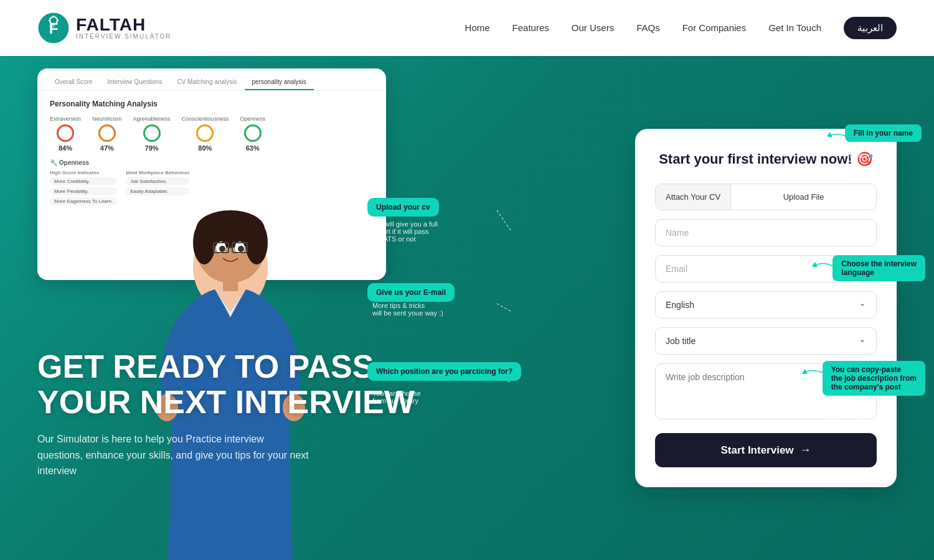 The image size is (934, 560). Describe the element at coordinates (593, 27) in the screenshot. I see `nav-our-users: Our Users` at that location.